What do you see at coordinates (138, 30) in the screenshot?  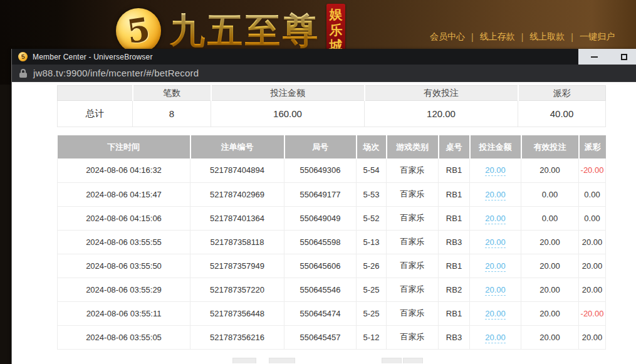 I see `logo-emblem: 5` at bounding box center [138, 30].